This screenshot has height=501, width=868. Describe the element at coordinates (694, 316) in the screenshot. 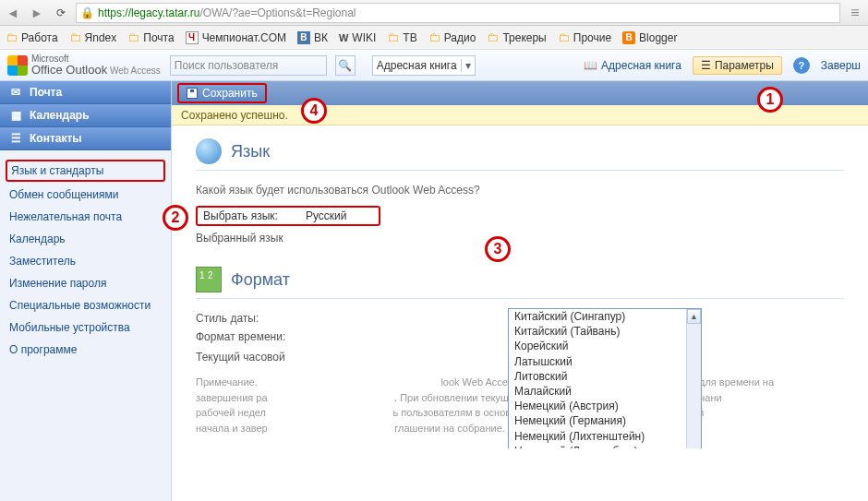

I see `scroll-up-button: ▲` at that location.